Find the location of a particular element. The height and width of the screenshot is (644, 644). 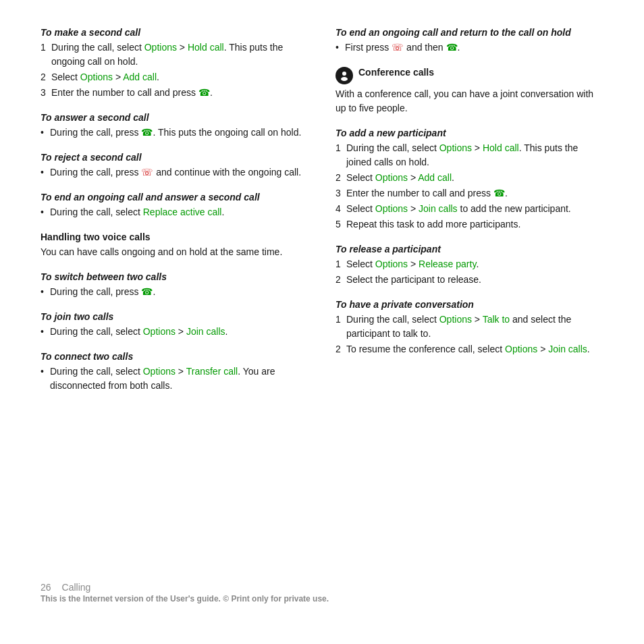

section-title: To switch between two calls is located at coordinates (174, 277).